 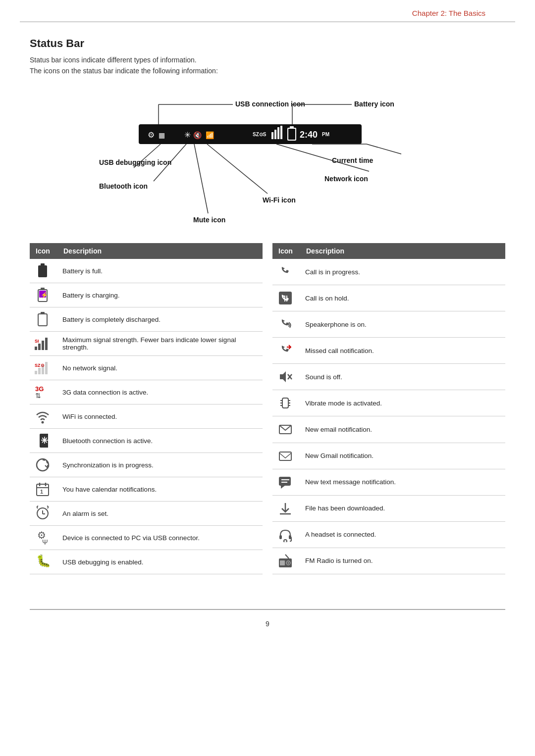 I want to click on table-row: 🐛 USB debugging is enabled., so click(x=146, y=562).